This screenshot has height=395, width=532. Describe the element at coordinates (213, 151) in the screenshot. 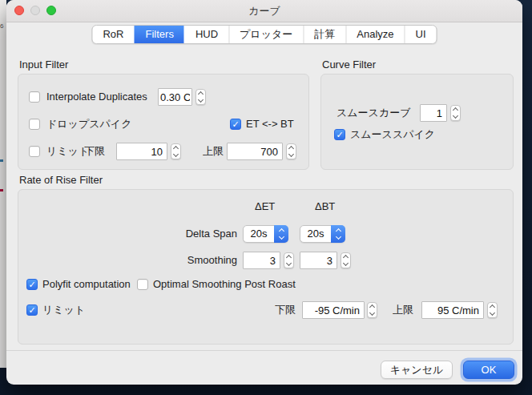

I see `input-limit-max-label: 上限` at that location.